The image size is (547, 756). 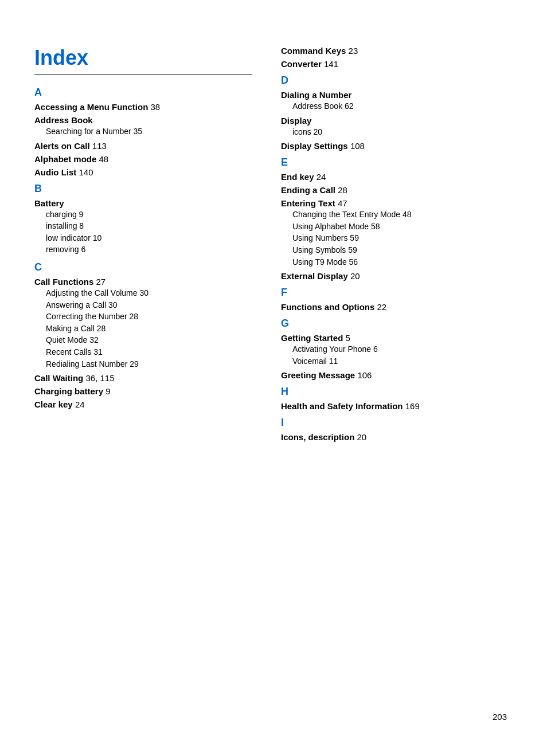 I want to click on section-letter-i: I, so click(x=396, y=423).